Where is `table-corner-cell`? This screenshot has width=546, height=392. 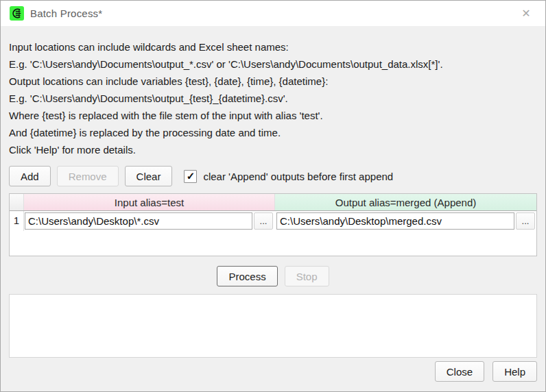 table-corner-cell is located at coordinates (16, 202).